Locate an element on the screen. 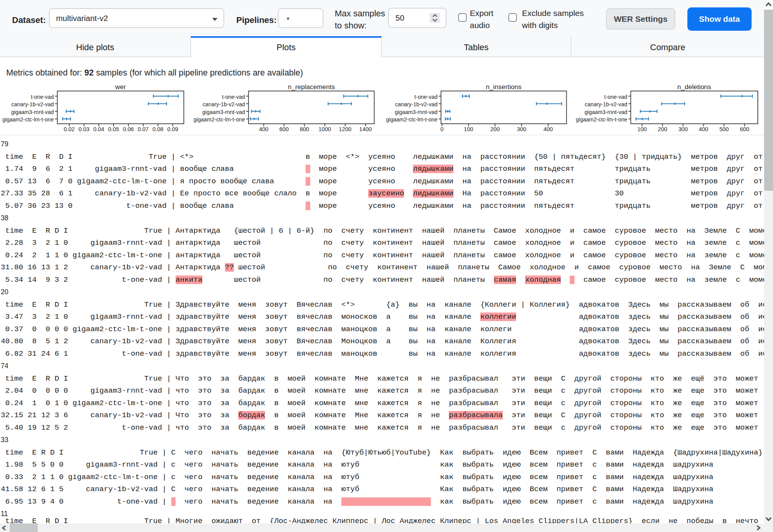  svg-text: 0.02 is located at coordinates (69, 129).